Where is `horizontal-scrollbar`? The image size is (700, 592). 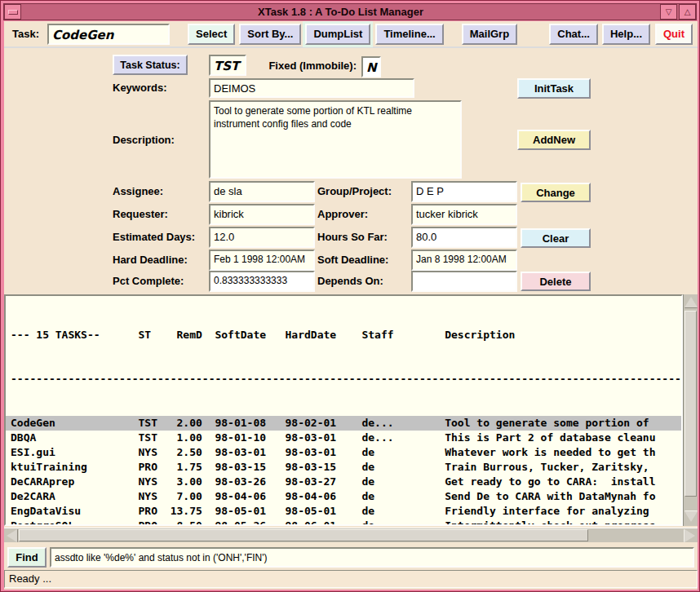 horizontal-scrollbar is located at coordinates (351, 535).